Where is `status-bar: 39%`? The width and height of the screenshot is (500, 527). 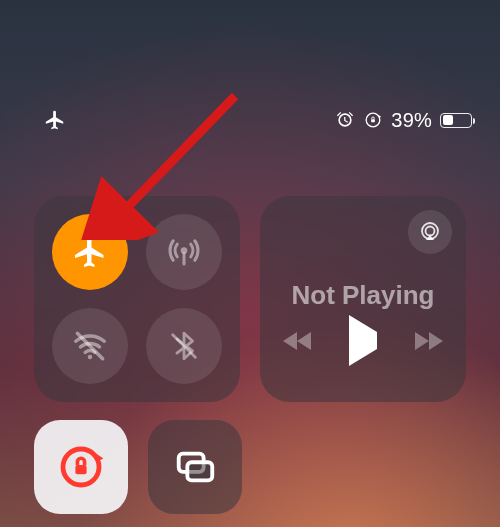
status-bar: 39% is located at coordinates (250, 120).